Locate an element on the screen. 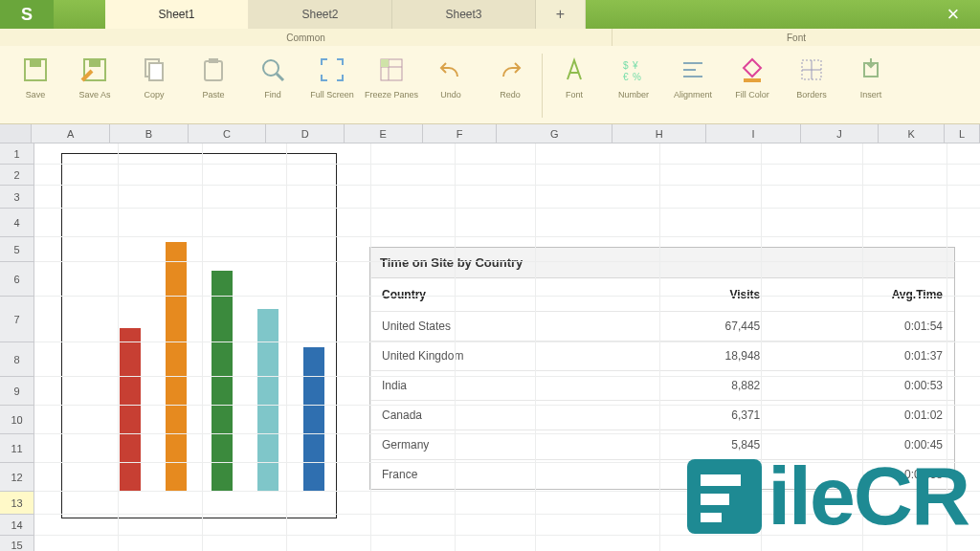 The height and width of the screenshot is (551, 980). redo-button: Redo is located at coordinates (510, 86).